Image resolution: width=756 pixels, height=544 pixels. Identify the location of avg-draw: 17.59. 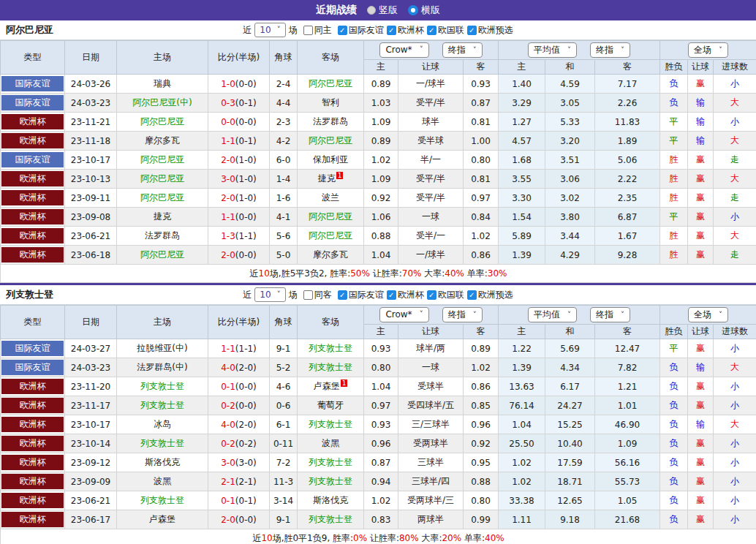
(570, 463).